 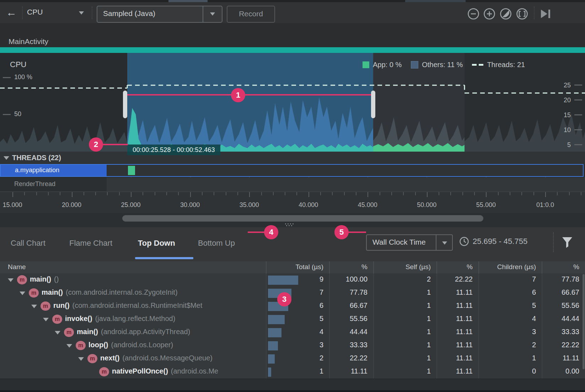 I want to click on children-pct: 77.78, so click(x=560, y=279).